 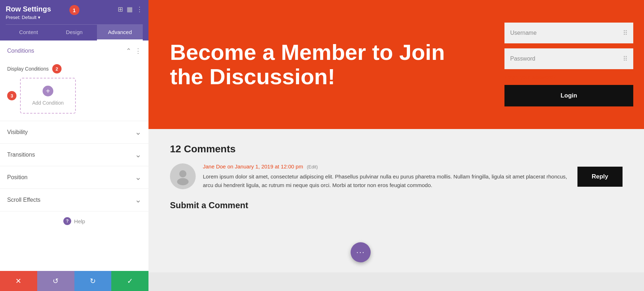 What do you see at coordinates (600, 177) in the screenshot?
I see `reply-button: Reply` at bounding box center [600, 177].